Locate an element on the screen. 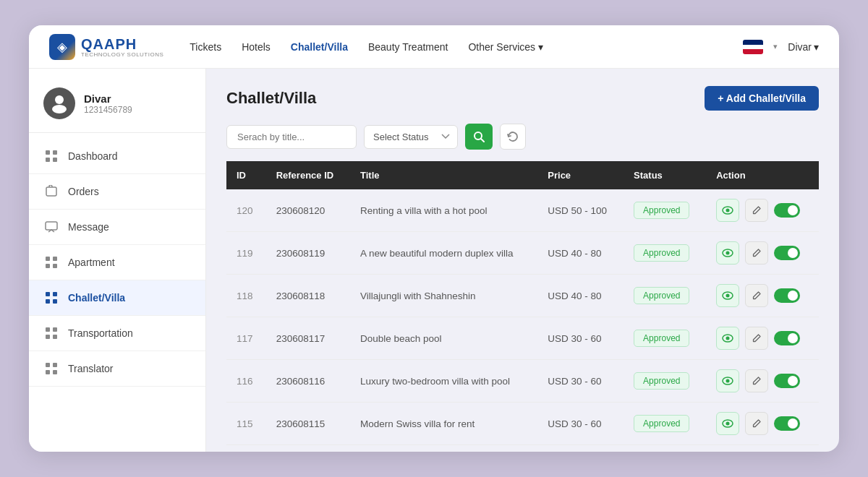 The image size is (868, 477). transportation-icon is located at coordinates (51, 333).